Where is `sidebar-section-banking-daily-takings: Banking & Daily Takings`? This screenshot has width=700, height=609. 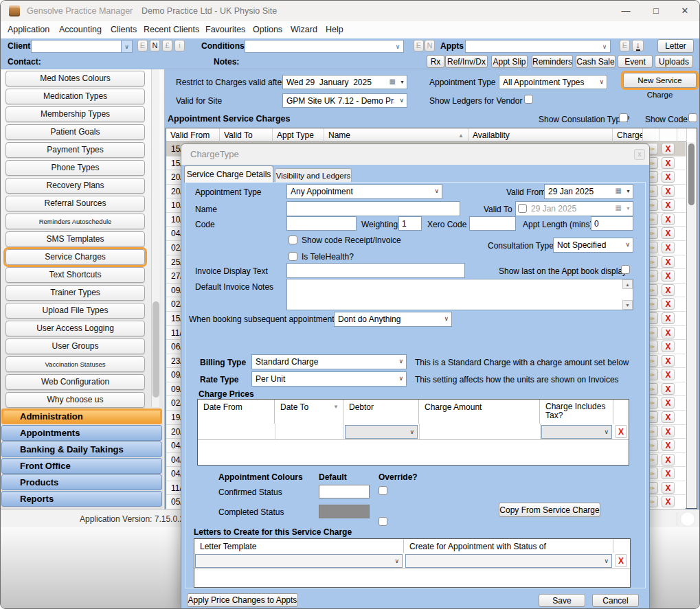 sidebar-section-banking-daily-takings: Banking & Daily Takings is located at coordinates (82, 449).